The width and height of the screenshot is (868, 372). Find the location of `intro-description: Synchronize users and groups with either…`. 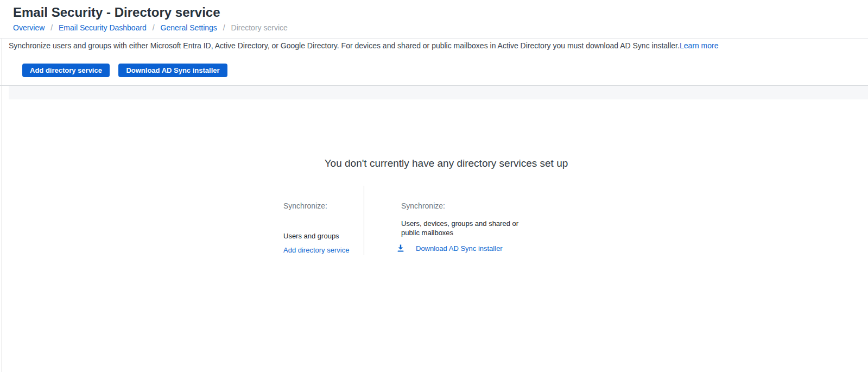

intro-description: Synchronize users and groups with either… is located at coordinates (344, 46).